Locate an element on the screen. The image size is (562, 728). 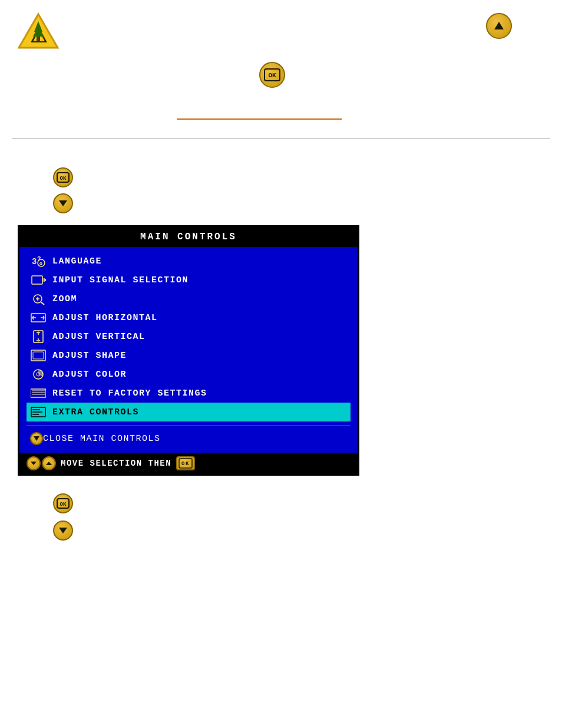
up-arrow-icon is located at coordinates (499, 26).